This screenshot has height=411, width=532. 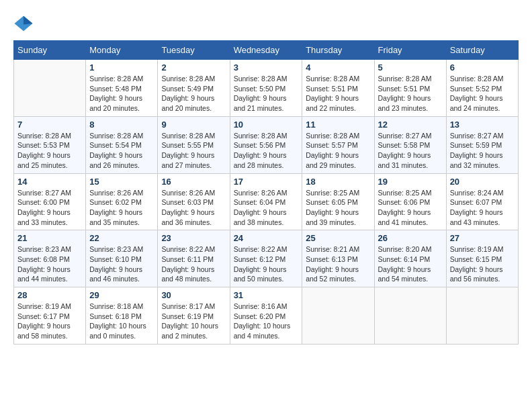 What do you see at coordinates (410, 259) in the screenshot?
I see `calendar-cell: 26Sunrise: 8:20 AMSunset: 6:14 PMDayligh…` at bounding box center [410, 259].